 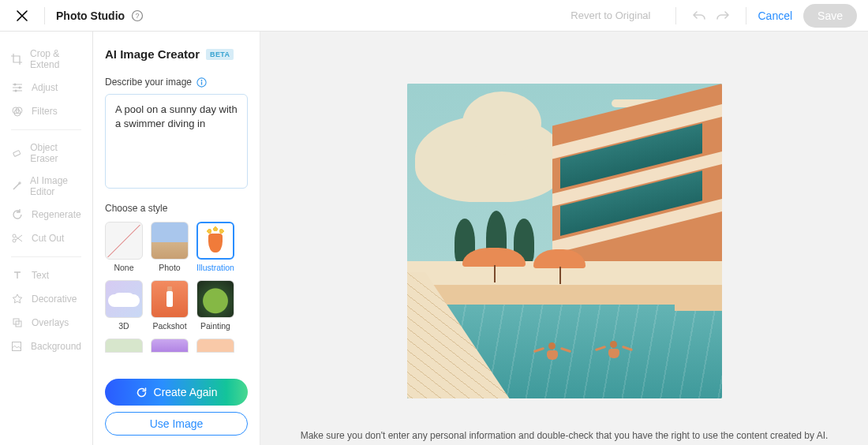 What do you see at coordinates (55, 59) in the screenshot?
I see `sidebar-item-label: Crop & Extend` at bounding box center [55, 59].